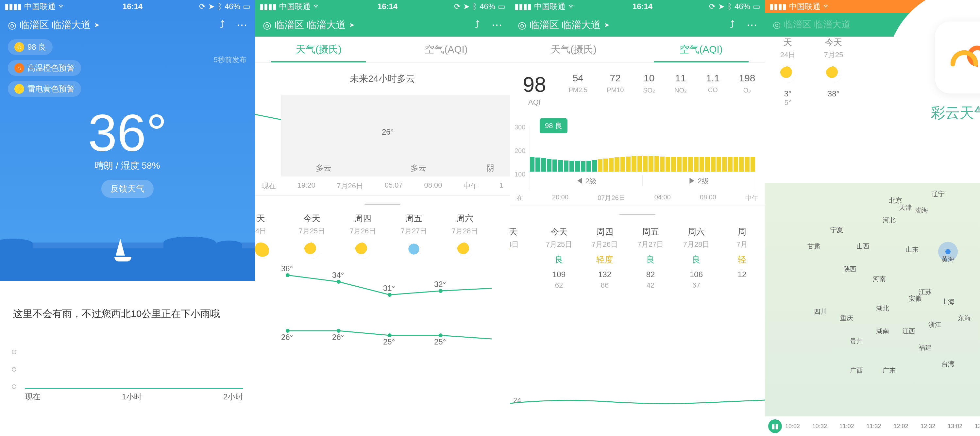 This screenshot has width=980, height=436. I want to click on day-column: 天4日, so click(271, 239).